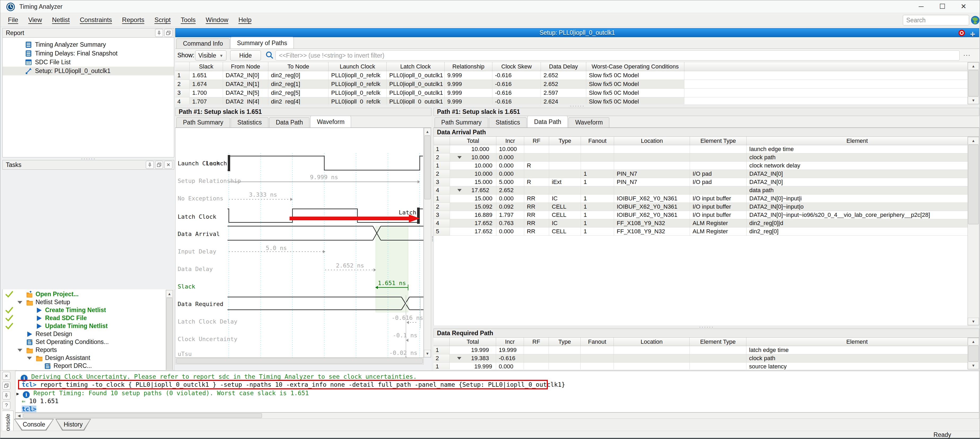 This screenshot has height=439, width=980. What do you see at coordinates (358, 66) in the screenshot?
I see `column-header: Launch Clock` at bounding box center [358, 66].